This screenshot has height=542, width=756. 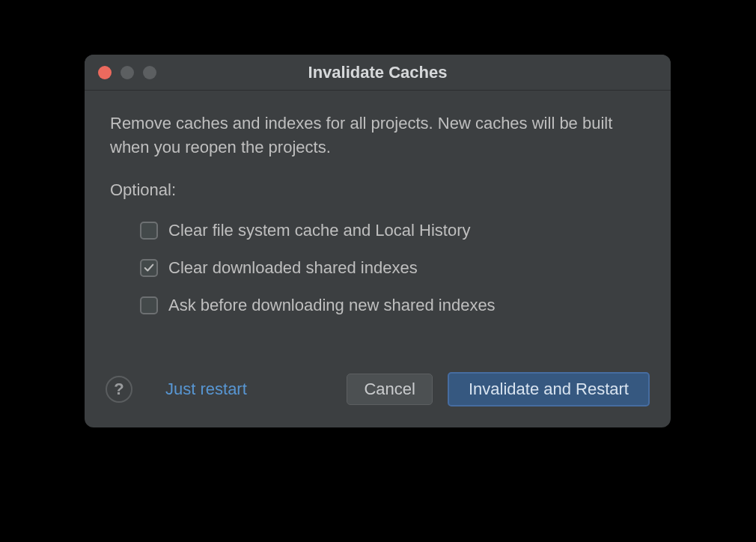 What do you see at coordinates (149, 268) in the screenshot?
I see `check-icon` at bounding box center [149, 268].